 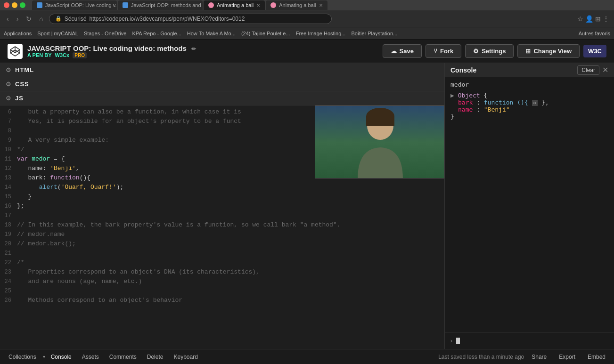 I want to click on bookmark-applications: Applications, so click(x=18, y=33).